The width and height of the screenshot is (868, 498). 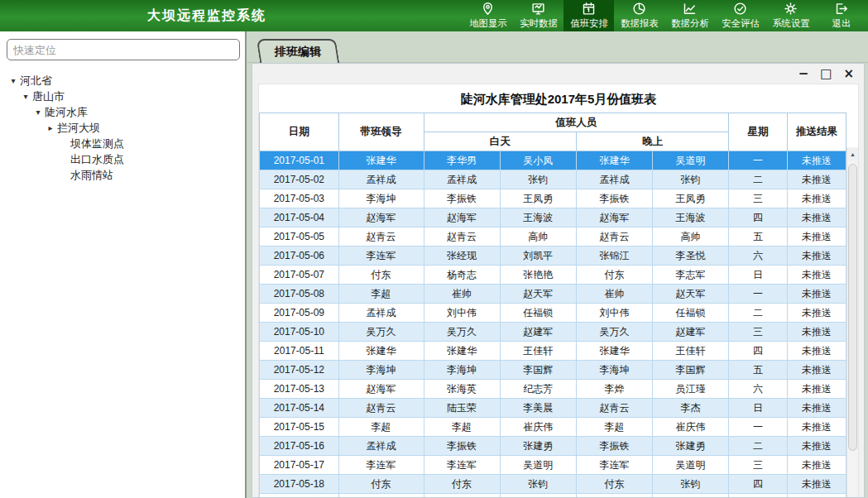 What do you see at coordinates (614, 371) in the screenshot?
I see `cell-night-person-1: 李海坤` at bounding box center [614, 371].